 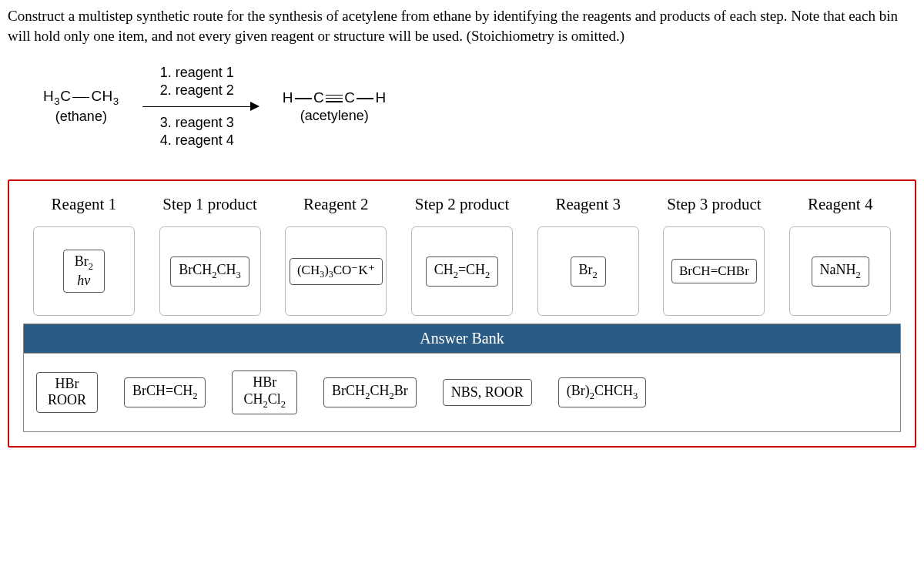 I want to click on bin-step2-product: Step 2 product CH2=CH2, so click(x=462, y=256).